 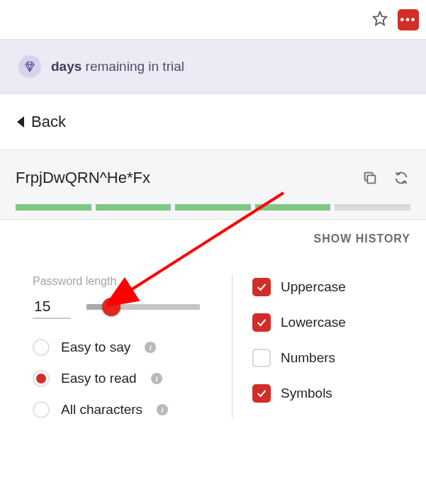 What do you see at coordinates (52, 307) in the screenshot?
I see `length-input` at bounding box center [52, 307].